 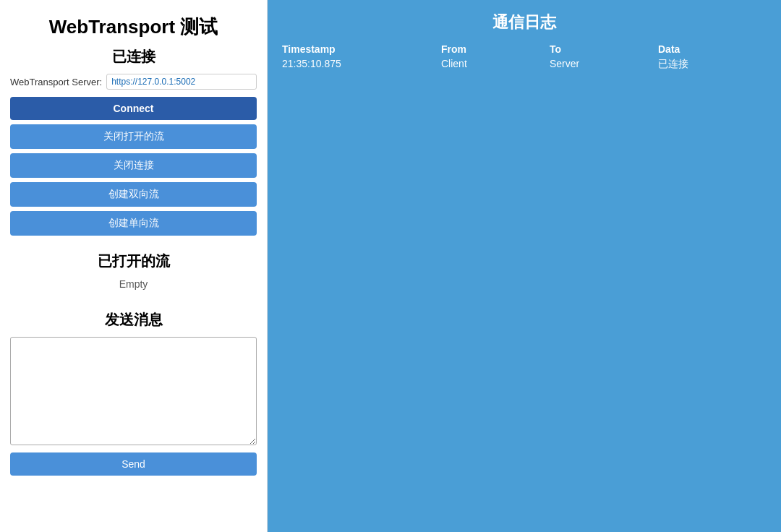 I want to click on log-cell-from: Client, so click(x=495, y=64).